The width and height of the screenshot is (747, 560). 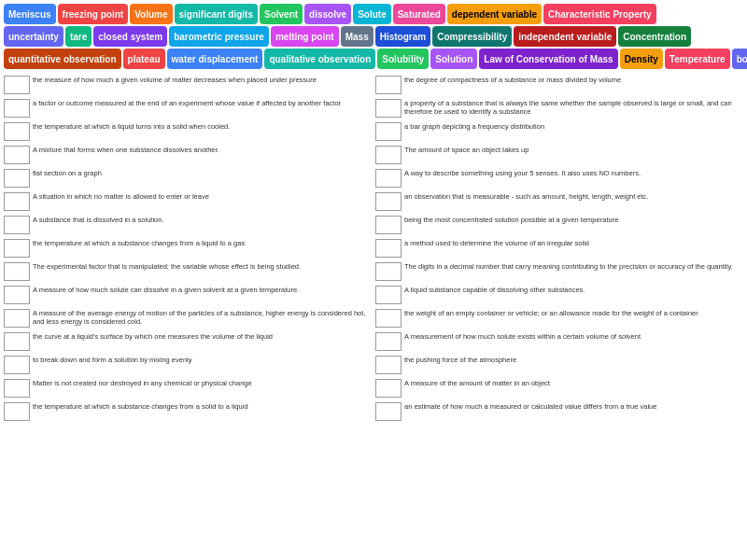 What do you see at coordinates (202, 243) in the screenshot?
I see `def-text-left-col-7: the temperature at which a substance cha…` at bounding box center [202, 243].